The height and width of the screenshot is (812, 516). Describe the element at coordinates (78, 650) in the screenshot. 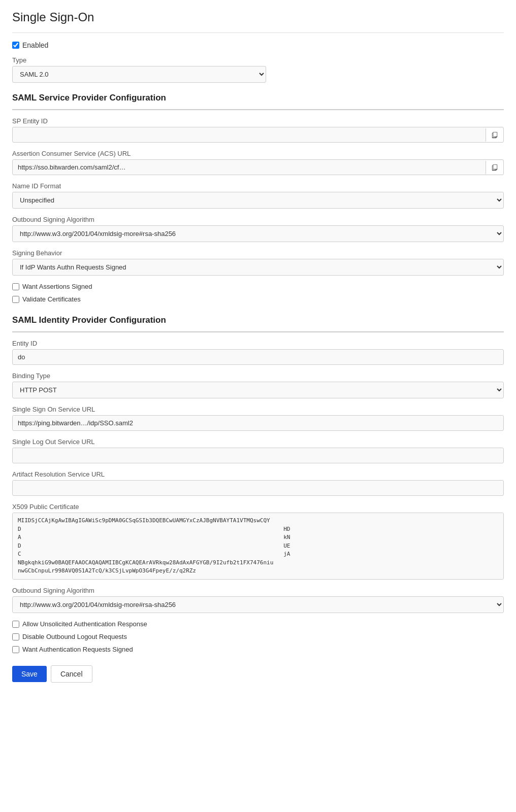

I see `want-authn-requests-signed-label: Want Authentication Requests Signed` at that location.